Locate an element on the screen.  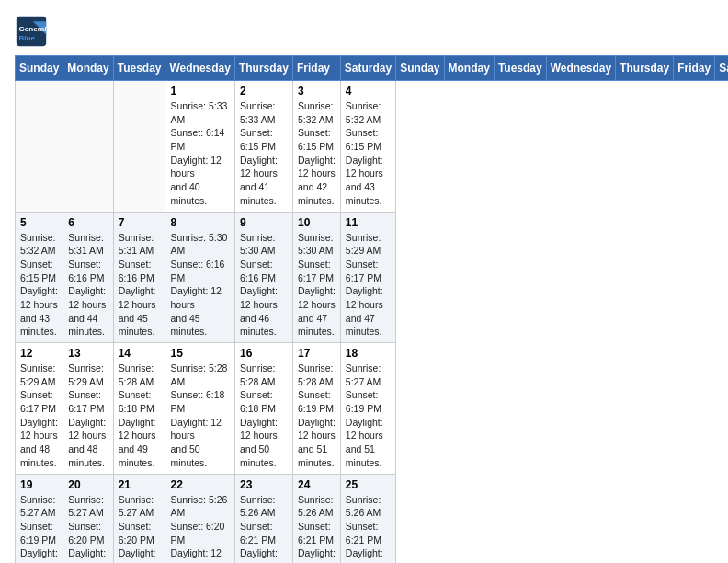
day-number: 13 is located at coordinates (88, 353).